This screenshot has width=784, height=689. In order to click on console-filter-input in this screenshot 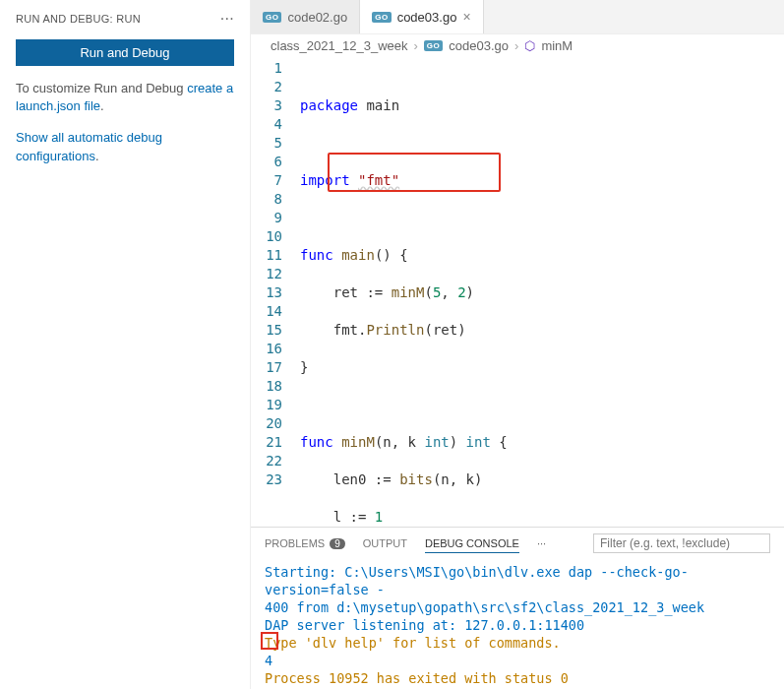, I will do `click(682, 543)`.